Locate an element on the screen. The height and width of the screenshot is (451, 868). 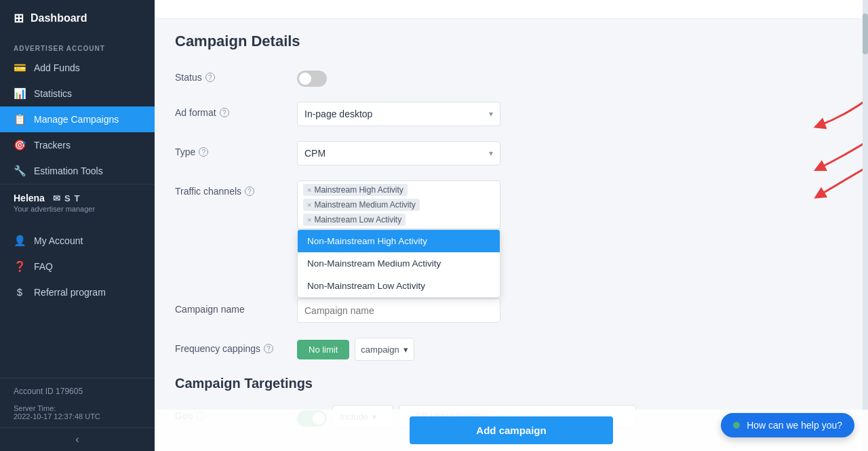
trackers-icon: 🎯 is located at coordinates (20, 145).